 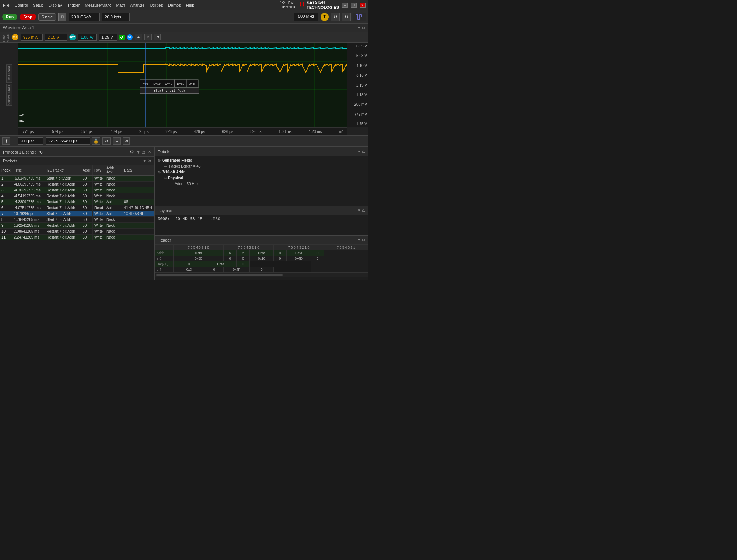 I want to click on hdr-0x3: 0x3, so click(x=189, y=270).